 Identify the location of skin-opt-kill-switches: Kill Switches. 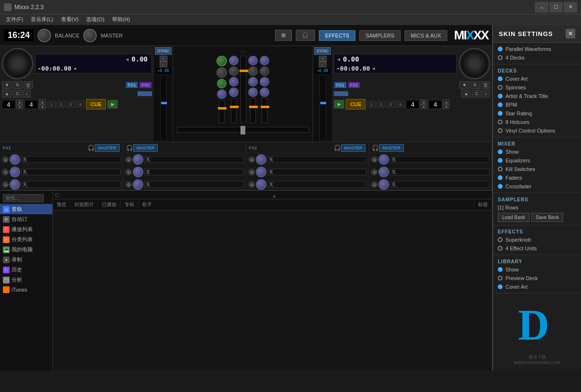
(537, 169).